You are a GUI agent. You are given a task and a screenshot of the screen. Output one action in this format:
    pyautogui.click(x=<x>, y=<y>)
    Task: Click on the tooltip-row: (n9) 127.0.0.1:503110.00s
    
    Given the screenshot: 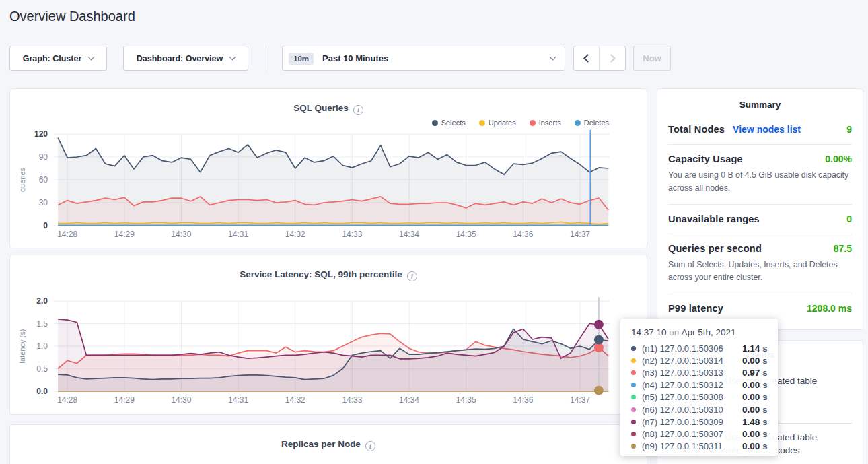 What is the action you would take?
    pyautogui.click(x=700, y=446)
    